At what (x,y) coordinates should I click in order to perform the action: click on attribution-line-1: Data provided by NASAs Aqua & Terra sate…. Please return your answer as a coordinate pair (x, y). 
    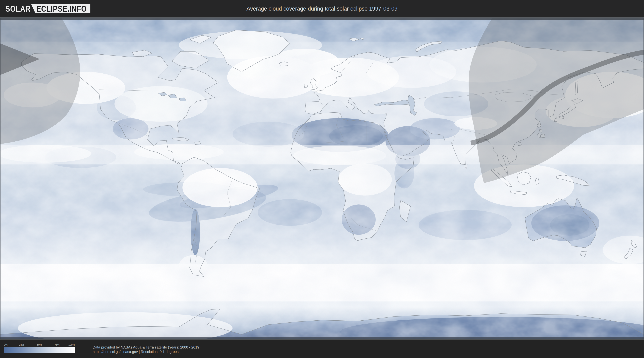
    Looking at the image, I should click on (146, 347).